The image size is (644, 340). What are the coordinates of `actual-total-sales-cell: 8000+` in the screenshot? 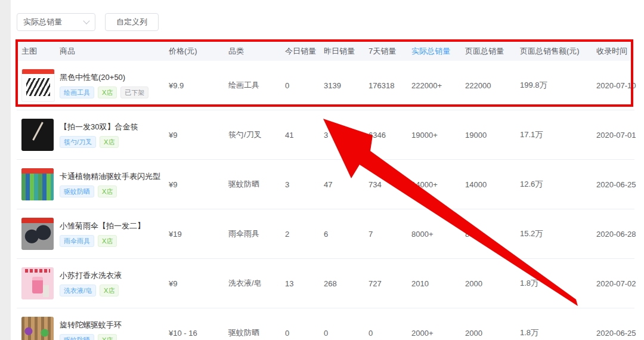 It's located at (438, 234).